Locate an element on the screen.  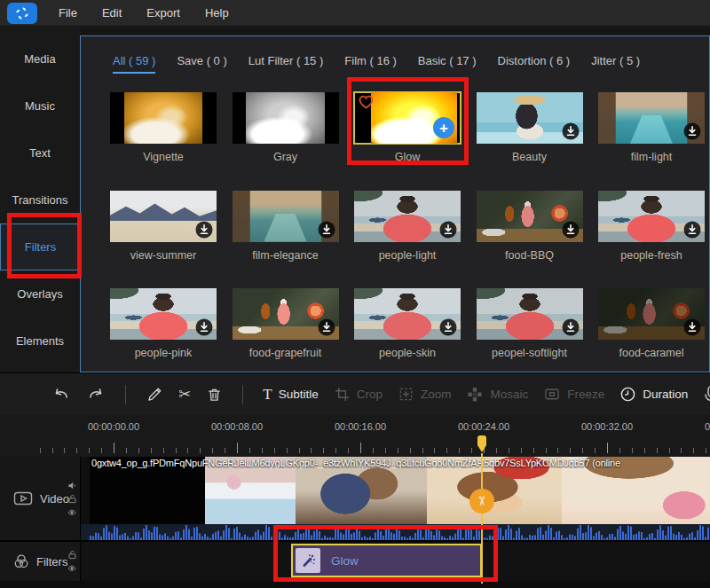
sidebar: MediaMusicTextTransitionsFiltersOverlays… is located at coordinates (40, 200).